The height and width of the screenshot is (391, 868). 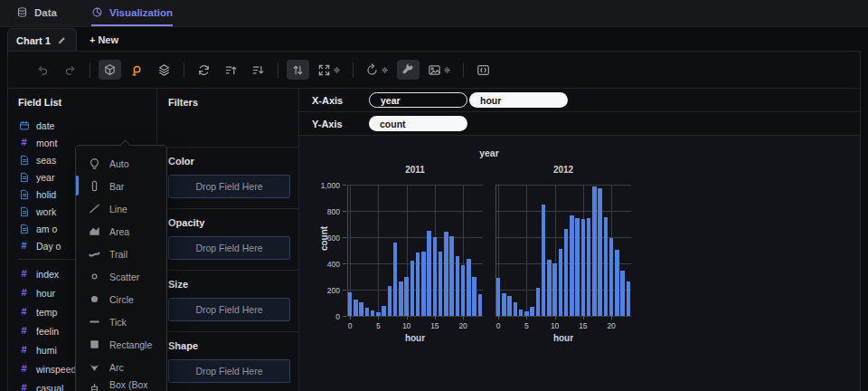 I want to click on new-chart-label: + New, so click(x=104, y=40).